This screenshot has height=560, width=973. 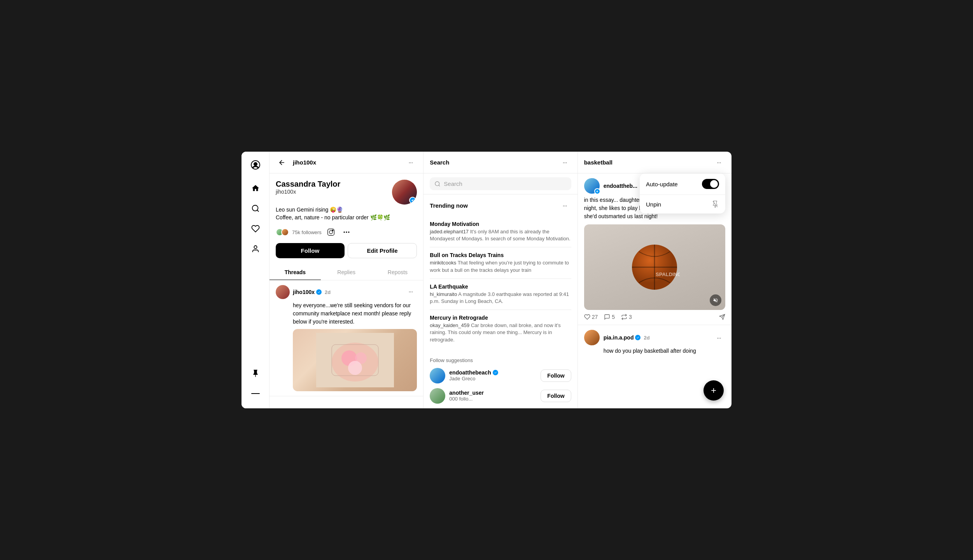 I want to click on profile-actions: Follow Edit Profile, so click(x=346, y=250).